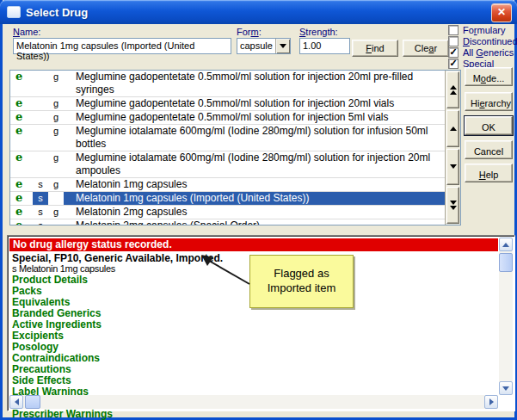  What do you see at coordinates (64, 269) in the screenshot?
I see `selected-drug-line: s Melatonin 1mg capsules` at bounding box center [64, 269].